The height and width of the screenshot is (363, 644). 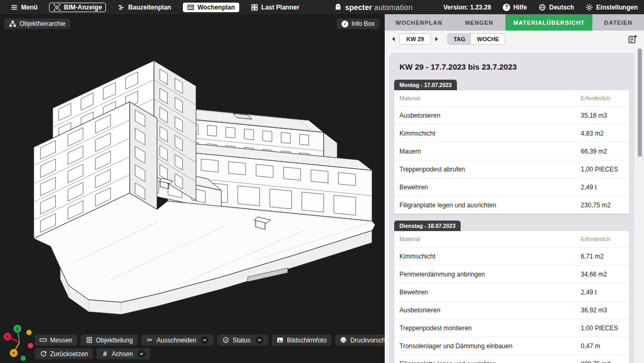 What do you see at coordinates (506, 7) in the screenshot?
I see `help-icon: ?` at bounding box center [506, 7].